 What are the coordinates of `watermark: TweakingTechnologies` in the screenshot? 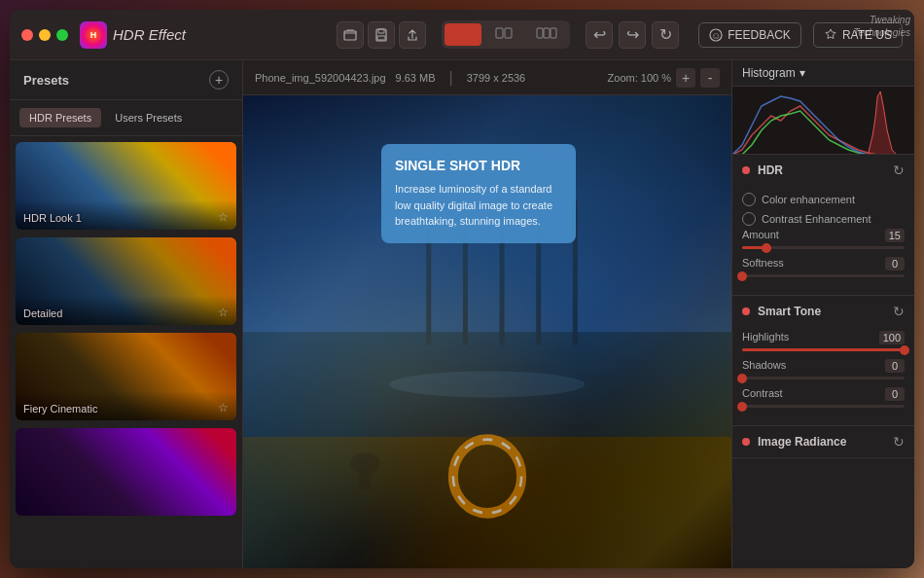 It's located at (881, 26).